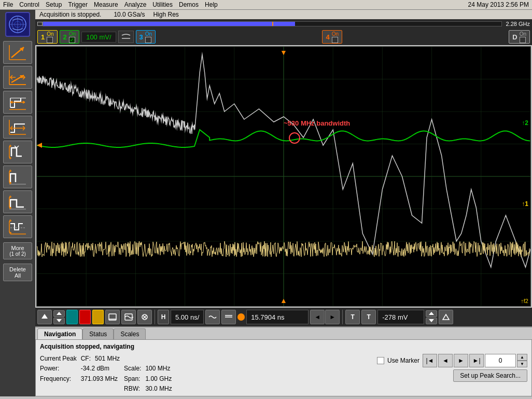 Image resolution: width=532 pixels, height=399 pixels. What do you see at coordinates (98, 334) in the screenshot?
I see `tab-status: Status` at bounding box center [98, 334].